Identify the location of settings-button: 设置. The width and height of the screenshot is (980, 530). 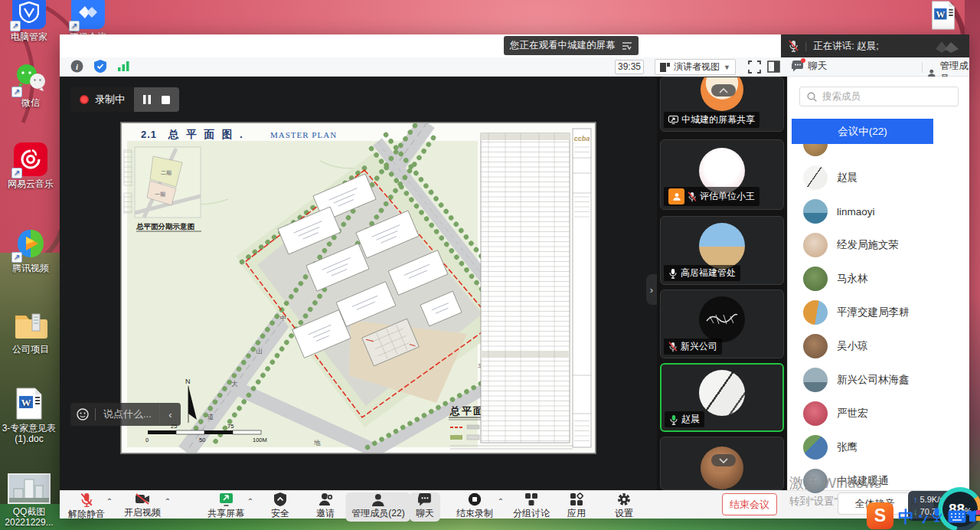
(624, 506).